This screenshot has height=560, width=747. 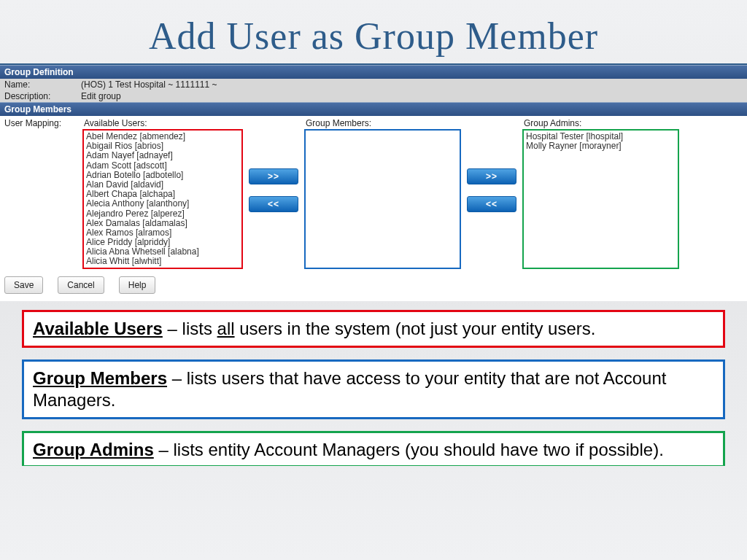 What do you see at coordinates (274, 176) in the screenshot?
I see `move-to-members-button: >>` at bounding box center [274, 176].